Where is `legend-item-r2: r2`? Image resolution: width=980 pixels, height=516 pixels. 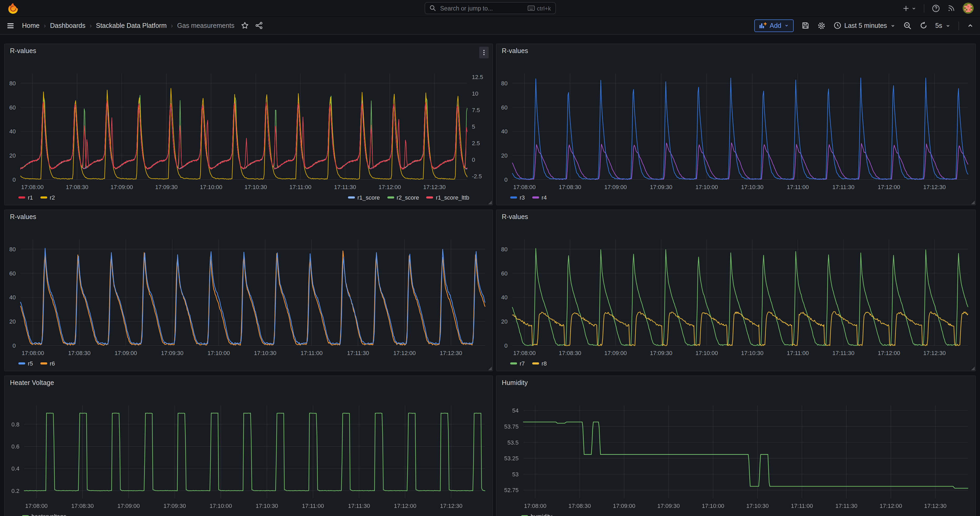
legend-item-r2: r2 is located at coordinates (48, 197).